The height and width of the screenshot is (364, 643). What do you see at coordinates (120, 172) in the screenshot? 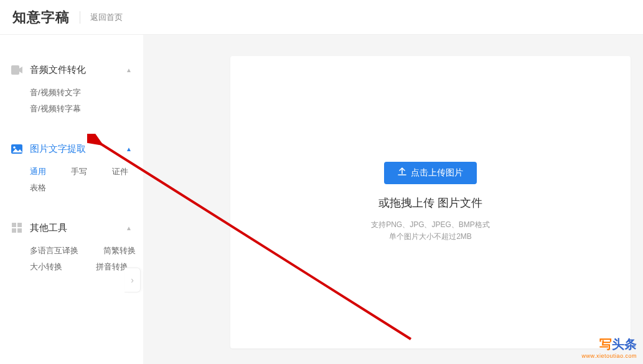
I see `sidebar-item-id: 证件` at bounding box center [120, 172].